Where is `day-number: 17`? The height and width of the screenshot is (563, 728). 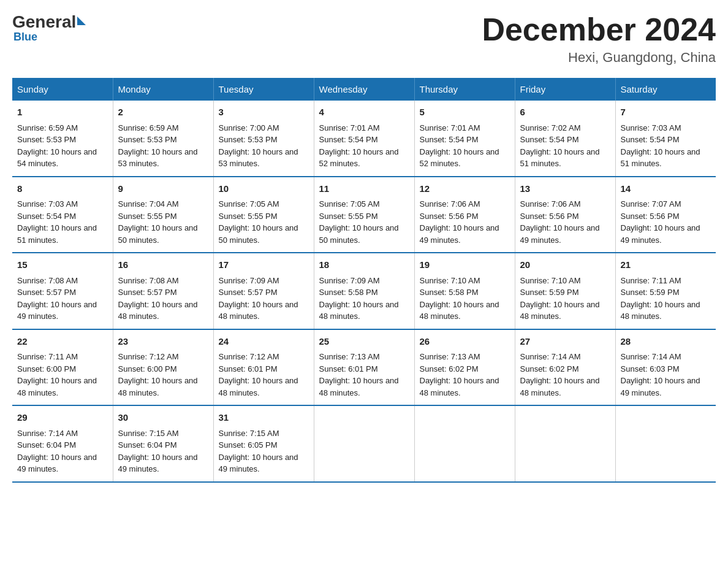
day-number: 17 is located at coordinates (264, 265).